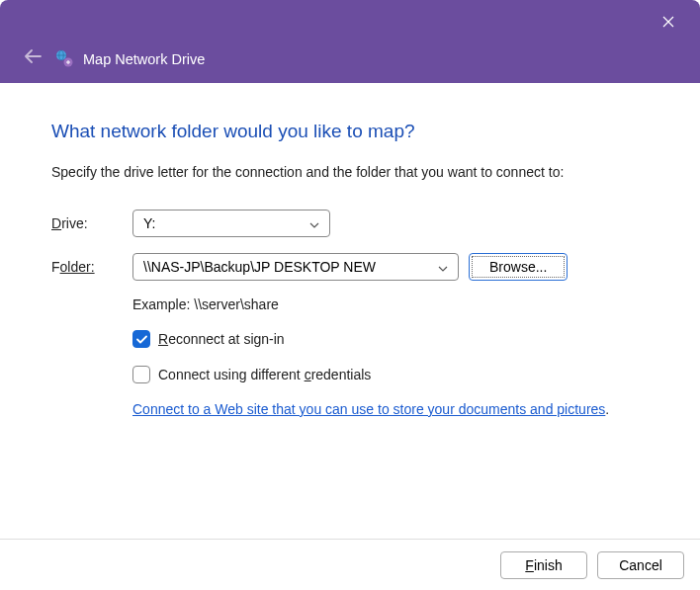 The width and height of the screenshot is (700, 590). Describe the element at coordinates (33, 57) in the screenshot. I see `back-button` at that location.